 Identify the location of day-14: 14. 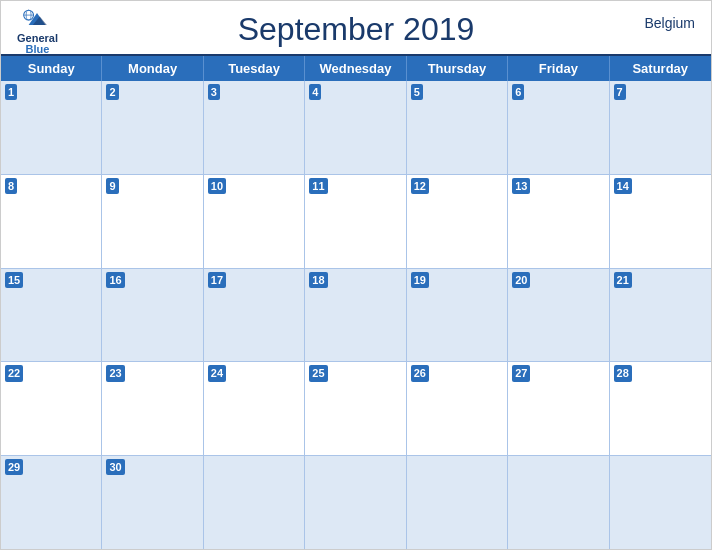
(660, 222).